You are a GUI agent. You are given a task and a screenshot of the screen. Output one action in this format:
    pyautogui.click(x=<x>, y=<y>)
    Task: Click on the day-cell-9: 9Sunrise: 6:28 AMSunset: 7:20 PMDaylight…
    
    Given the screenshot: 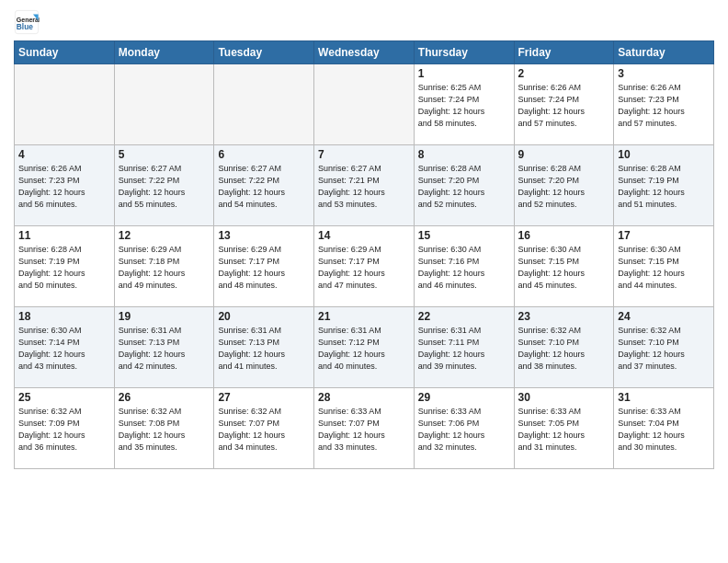 What is the action you would take?
    pyautogui.click(x=564, y=186)
    